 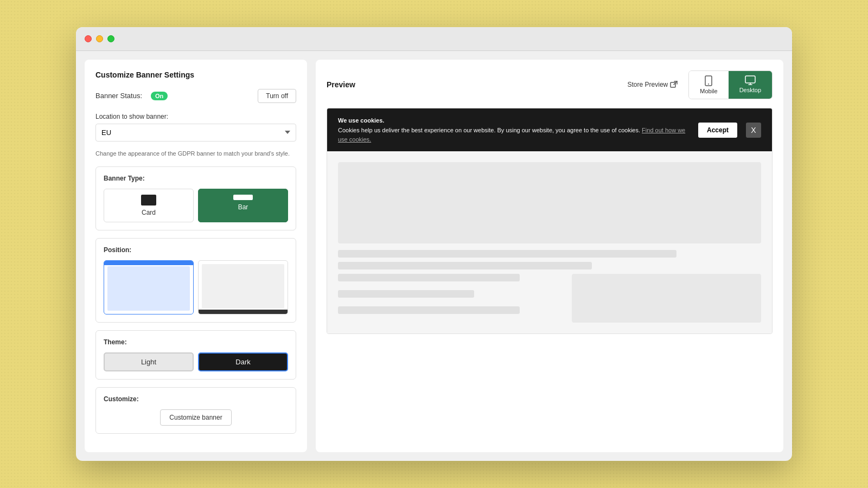 I want to click on close-window-button, so click(x=88, y=39).